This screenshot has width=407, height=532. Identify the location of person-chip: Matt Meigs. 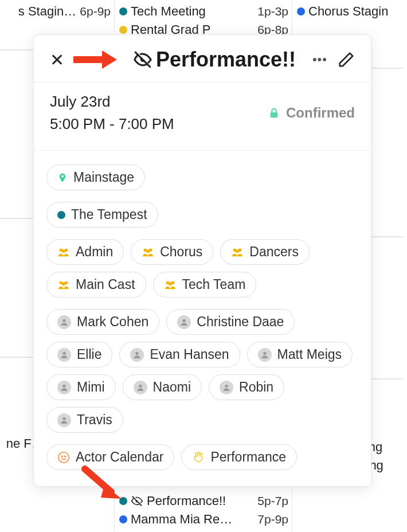
(300, 354).